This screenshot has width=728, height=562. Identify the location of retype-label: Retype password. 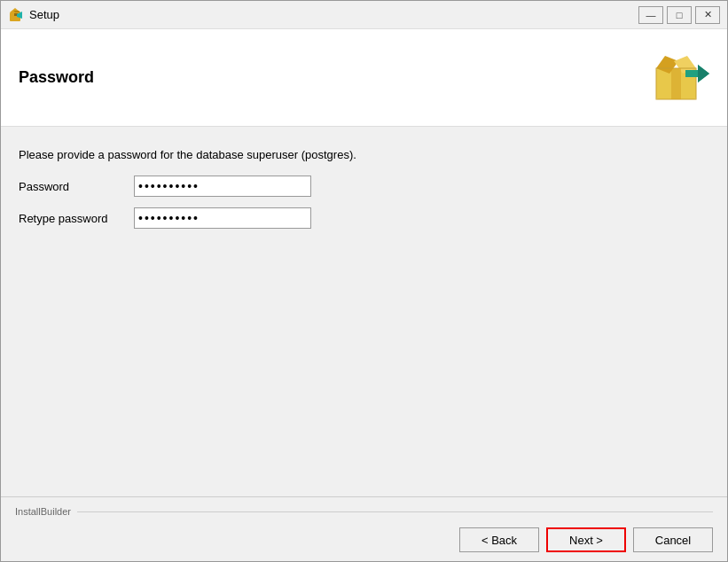
(76, 218).